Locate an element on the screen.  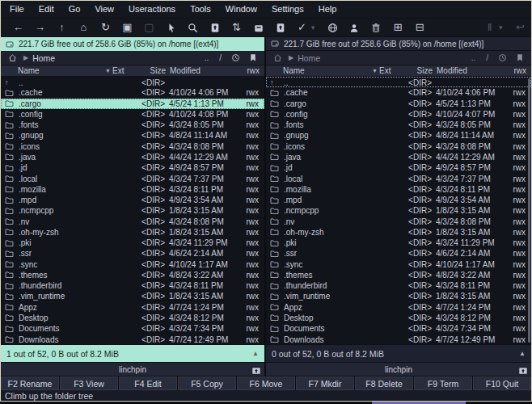
pointer-icon is located at coordinates (171, 27).